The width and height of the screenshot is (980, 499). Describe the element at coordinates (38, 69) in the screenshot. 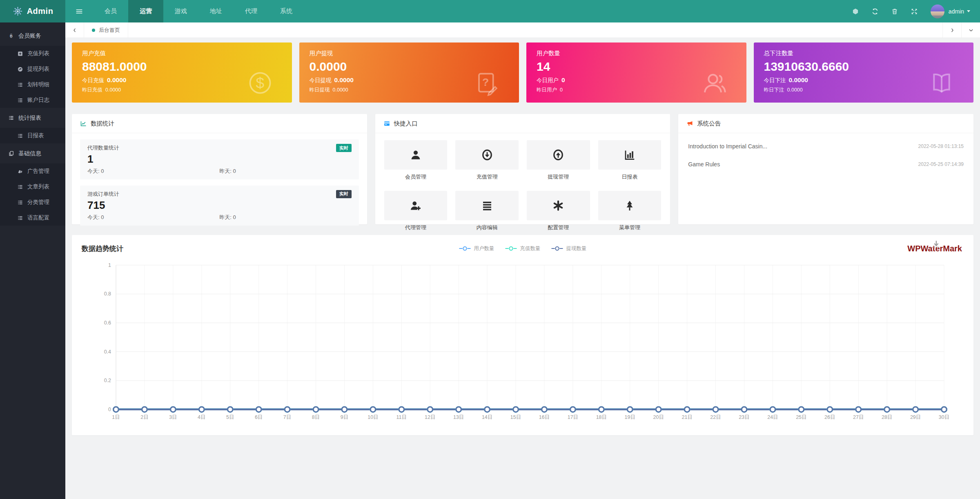

I see `sidebar-item-label: 提现列表` at that location.